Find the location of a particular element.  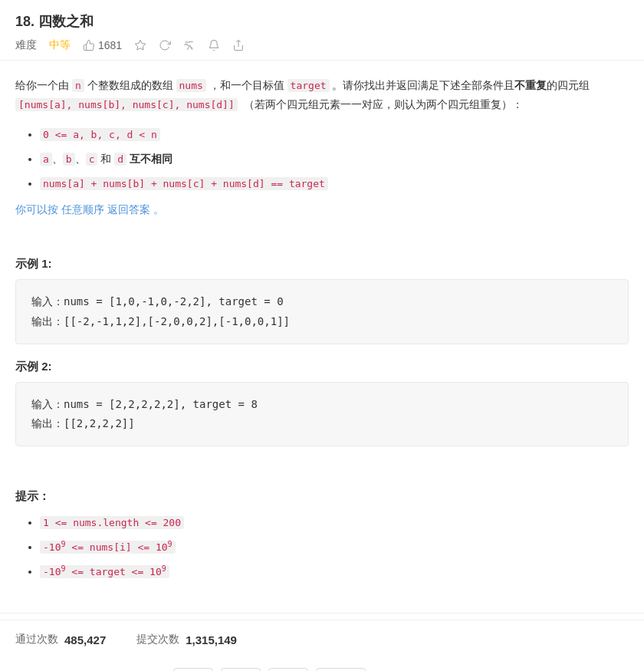

difficulty-value: 中等 is located at coordinates (60, 45).